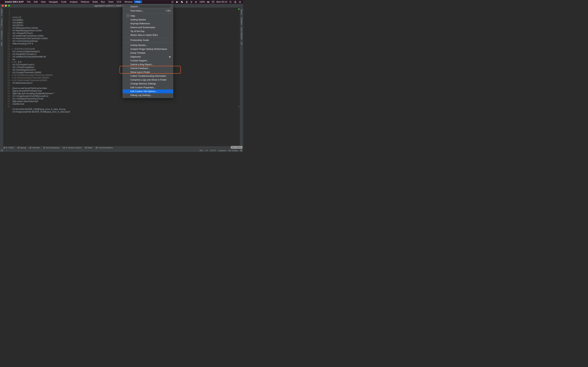 The width and height of the screenshot is (588, 367). I want to click on help-item-contact-support-: Contact Support..., so click(148, 61).